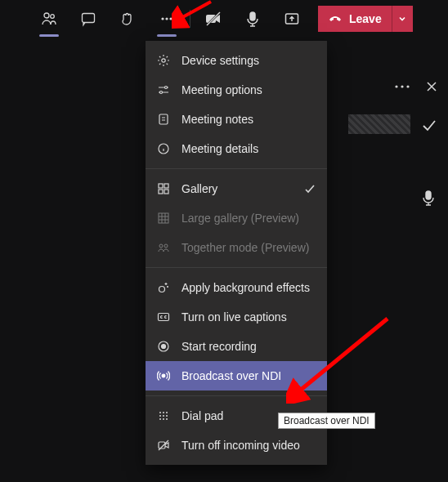 The height and width of the screenshot is (482, 448). I want to click on menu-label: Apply background effects, so click(245, 288).